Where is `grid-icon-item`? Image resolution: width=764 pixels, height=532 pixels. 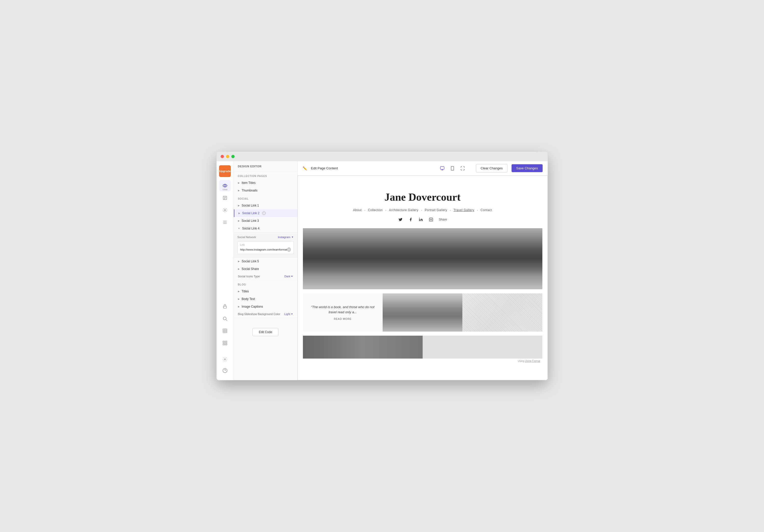
grid-icon-item is located at coordinates (225, 343).